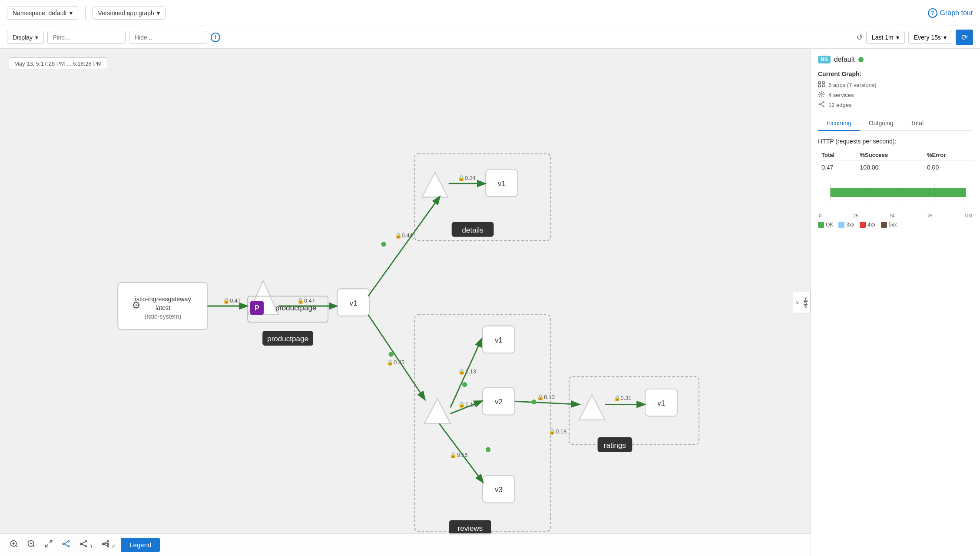 This screenshot has height=556, width=980. I want to click on http-title: HTTP (requests per second):, so click(896, 141).